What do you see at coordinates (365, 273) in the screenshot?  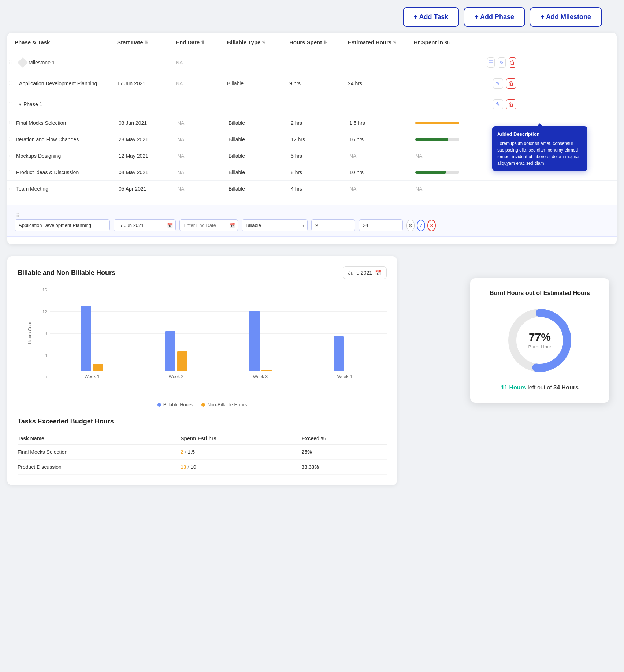 I see `date-filter-button: June 2021 📅` at bounding box center [365, 273].